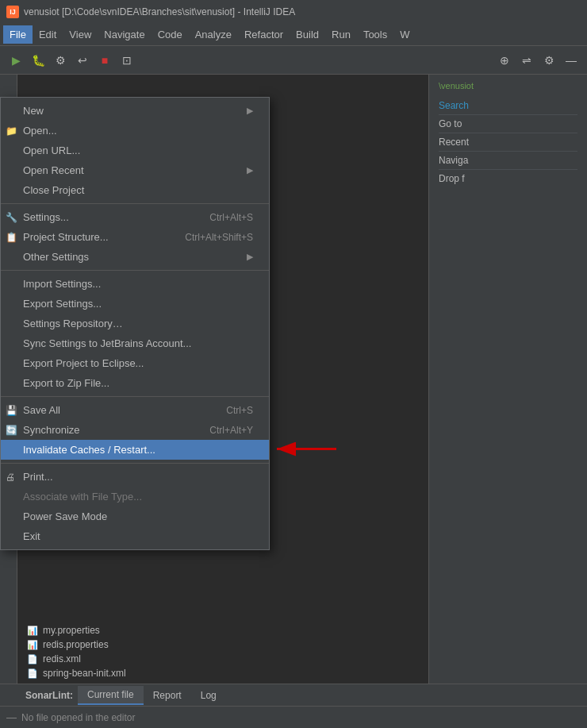 Image resolution: width=587 pixels, height=728 pixels. Describe the element at coordinates (65, 516) in the screenshot. I see `menu-item-power-save-label: Power Save Mode` at that location.